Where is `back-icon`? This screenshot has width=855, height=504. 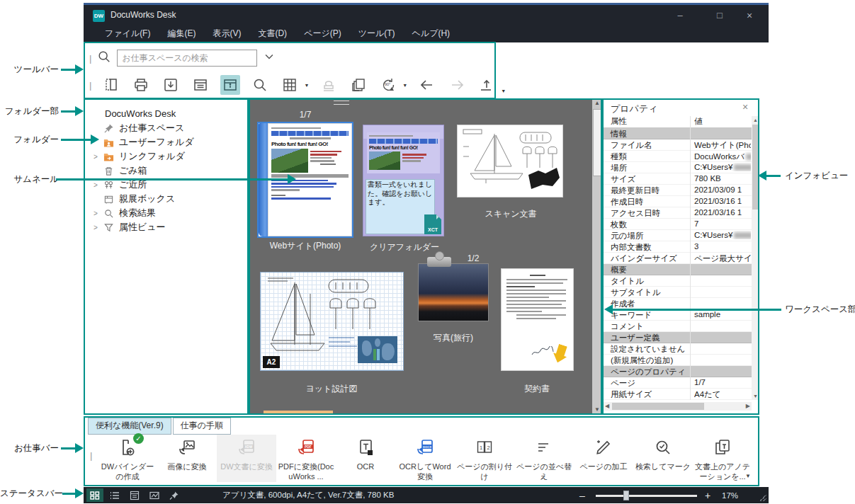 back-icon is located at coordinates (427, 85).